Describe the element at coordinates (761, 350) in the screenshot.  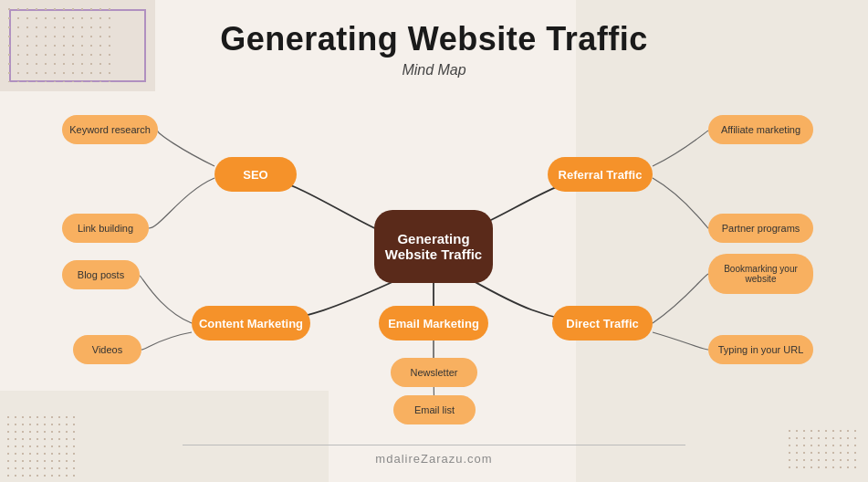
I see `node-typing: Typing in your URL` at that location.